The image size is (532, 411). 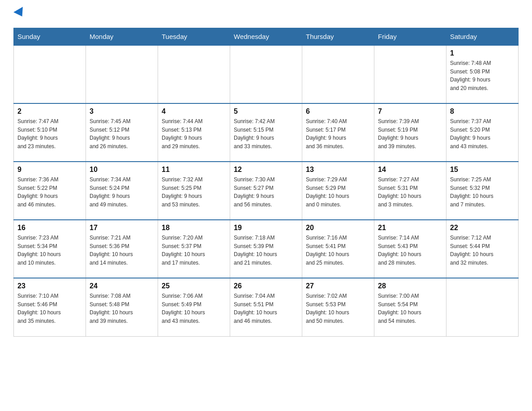 I want to click on day-info: Sunrise: 7:16 AM Sunset: 5:41 PM Dayligh…, so click(x=338, y=250).